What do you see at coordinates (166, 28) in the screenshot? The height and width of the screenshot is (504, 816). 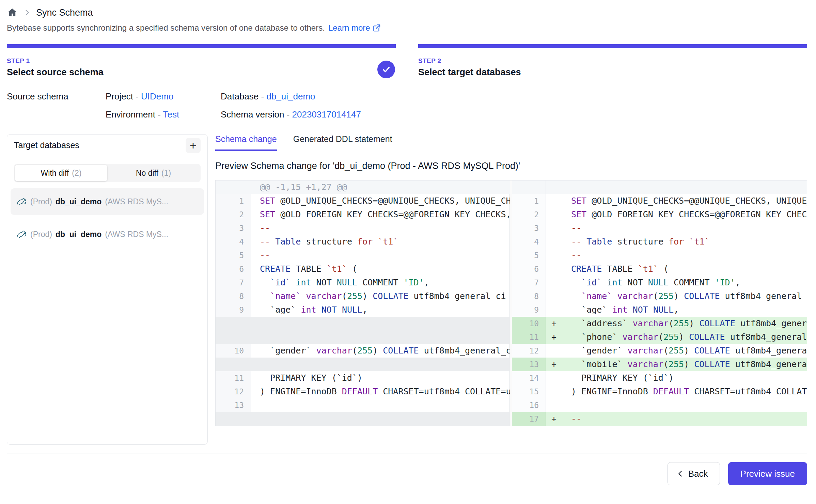 I see `description-text: Bytebase supports synchronizing a specif…` at bounding box center [166, 28].